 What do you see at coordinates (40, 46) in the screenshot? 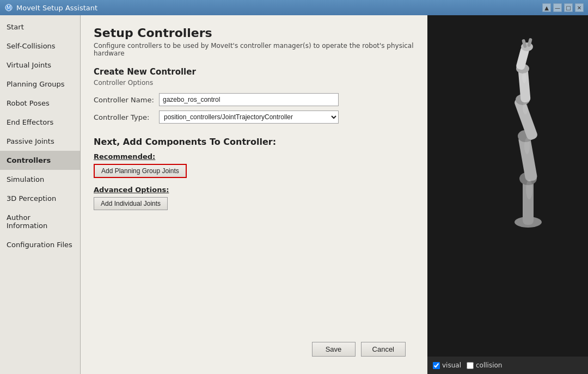
I see `sidebar-item-self-collisions: Self-Collisions` at bounding box center [40, 46].